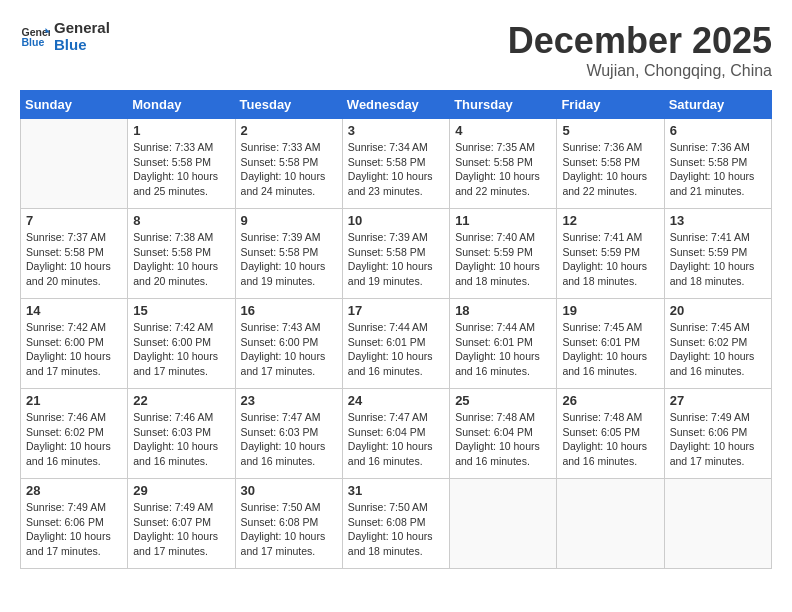 This screenshot has height=612, width=792. What do you see at coordinates (289, 350) in the screenshot?
I see `day-info: Sunrise: 7:43 AM Sunset: 6:00 PM Dayligh…` at bounding box center [289, 350].